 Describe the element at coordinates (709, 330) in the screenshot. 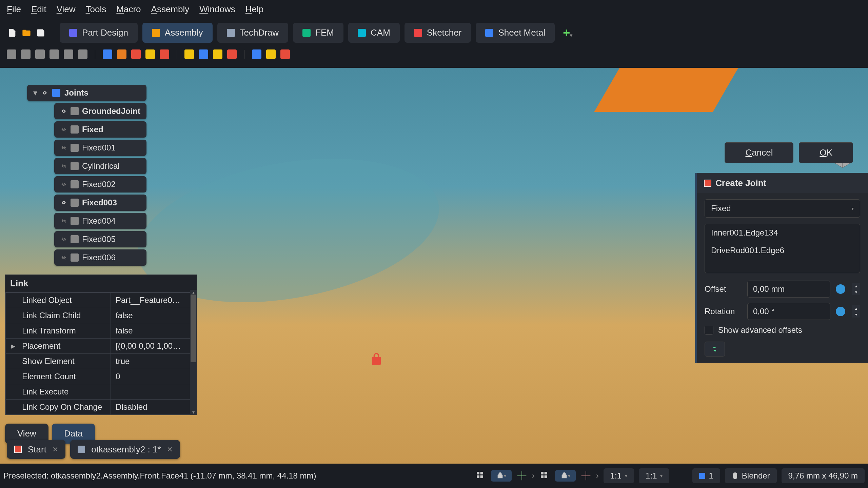

I see `advanced-offsets-checkbox` at that location.